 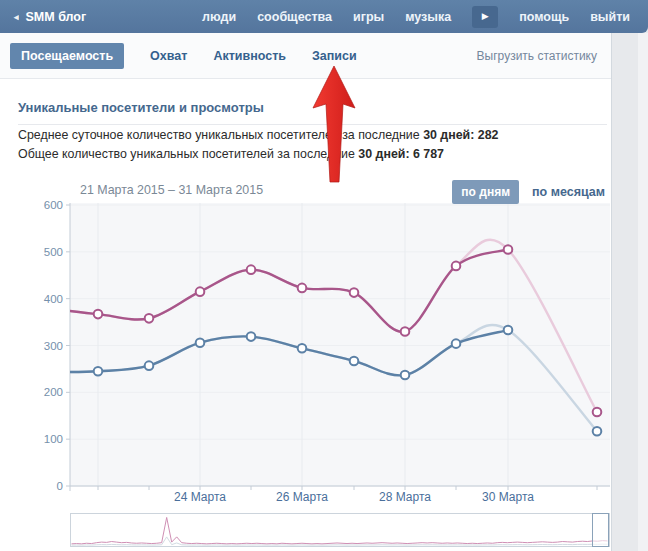 I want to click on community-title: ◂ SMM блог, so click(x=50, y=17).